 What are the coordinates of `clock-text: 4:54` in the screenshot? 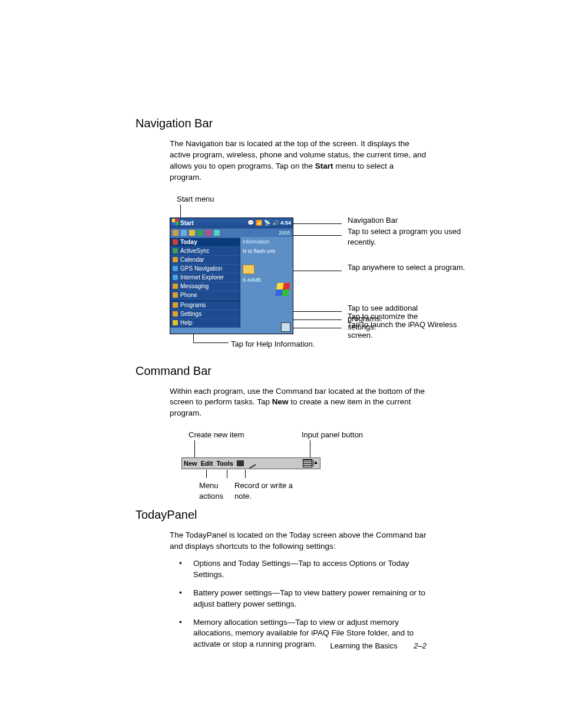 It's located at (286, 223).